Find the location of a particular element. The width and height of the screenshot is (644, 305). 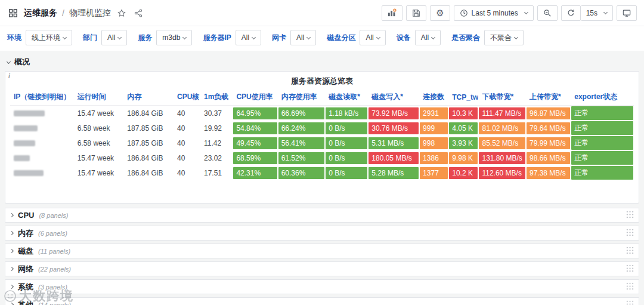

column-header-11: 下载带宽* is located at coordinates (502, 98).